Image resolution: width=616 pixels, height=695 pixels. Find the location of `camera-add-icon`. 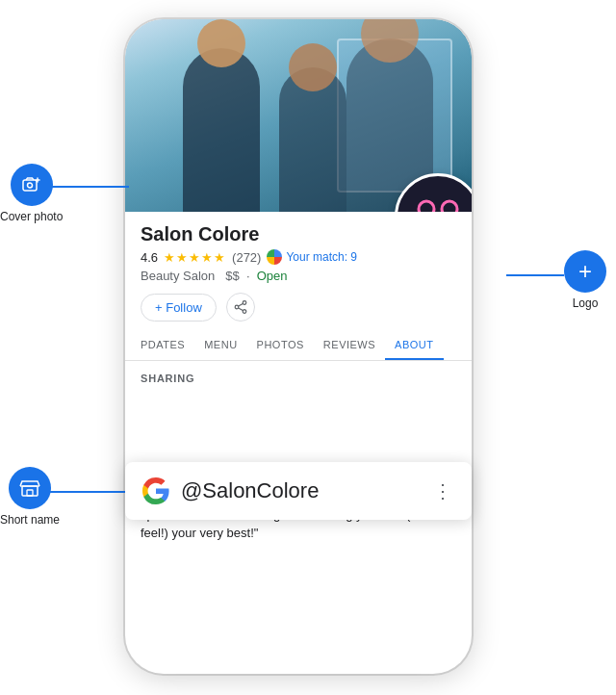

camera-add-icon is located at coordinates (32, 185).